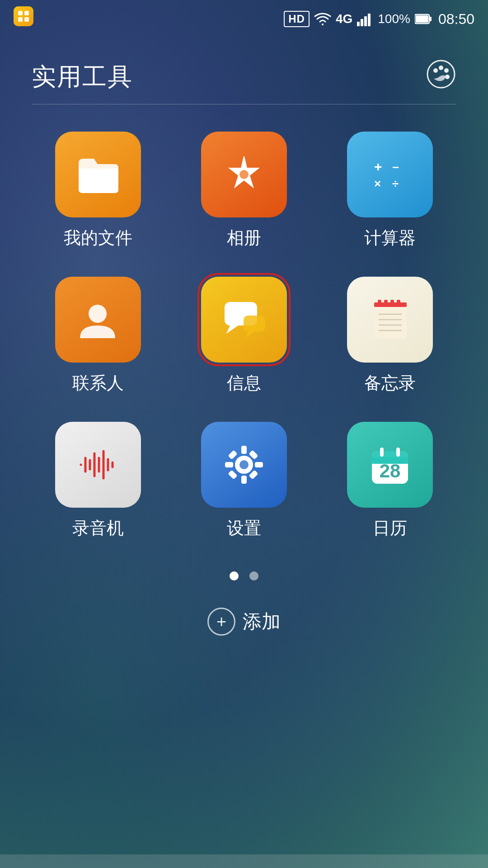 The image size is (488, 868). I want to click on app-icon-settings, so click(244, 465).